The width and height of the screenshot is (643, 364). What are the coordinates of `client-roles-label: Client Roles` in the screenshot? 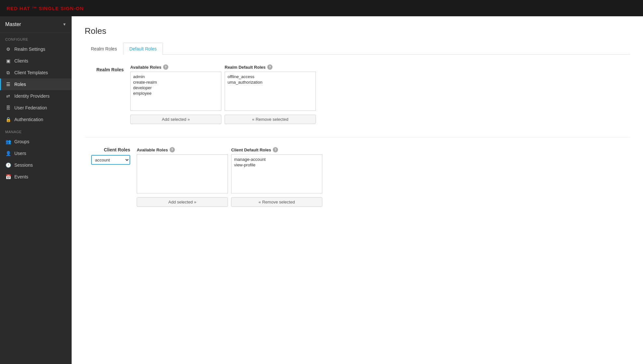 It's located at (107, 150).